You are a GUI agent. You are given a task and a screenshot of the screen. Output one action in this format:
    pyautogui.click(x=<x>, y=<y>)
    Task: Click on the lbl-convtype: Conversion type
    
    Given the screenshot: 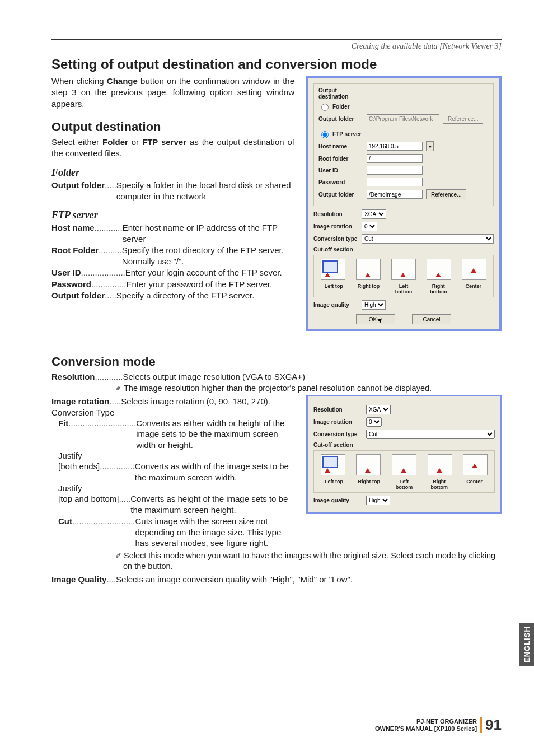 What is the action you would take?
    pyautogui.click(x=336, y=239)
    